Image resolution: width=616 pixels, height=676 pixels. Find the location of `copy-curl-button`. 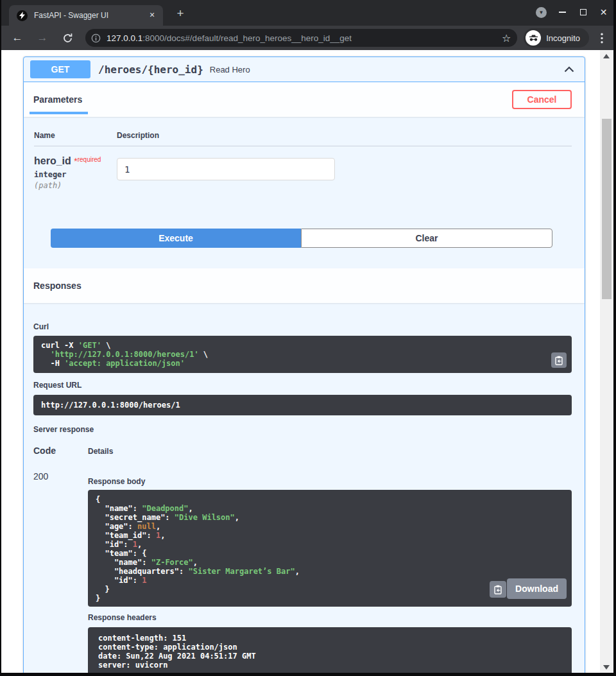

copy-curl-button is located at coordinates (559, 360).